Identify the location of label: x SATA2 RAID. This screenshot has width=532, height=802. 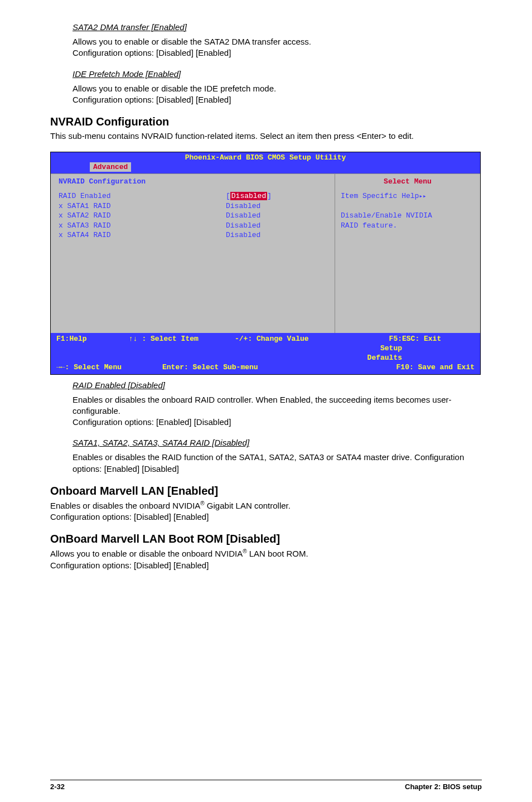
(142, 216).